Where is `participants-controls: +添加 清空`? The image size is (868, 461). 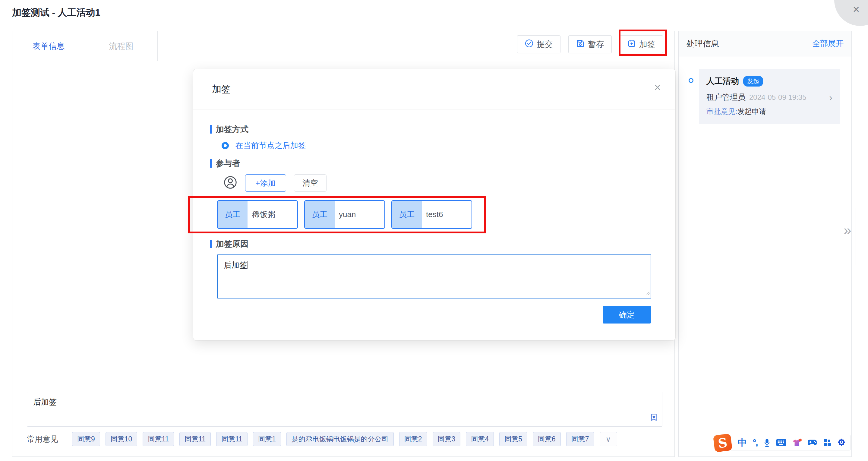 participants-controls: +添加 清空 is located at coordinates (275, 183).